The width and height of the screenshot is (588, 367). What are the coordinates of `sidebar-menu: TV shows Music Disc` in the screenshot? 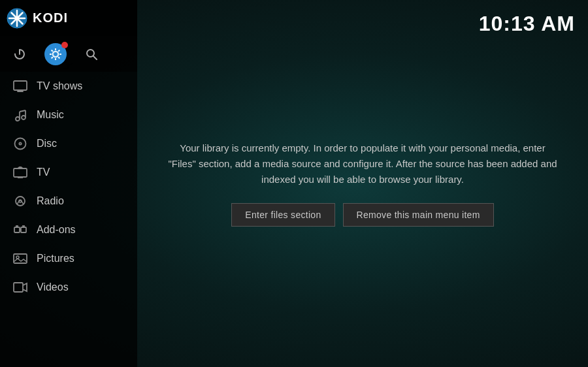 It's located at (69, 187).